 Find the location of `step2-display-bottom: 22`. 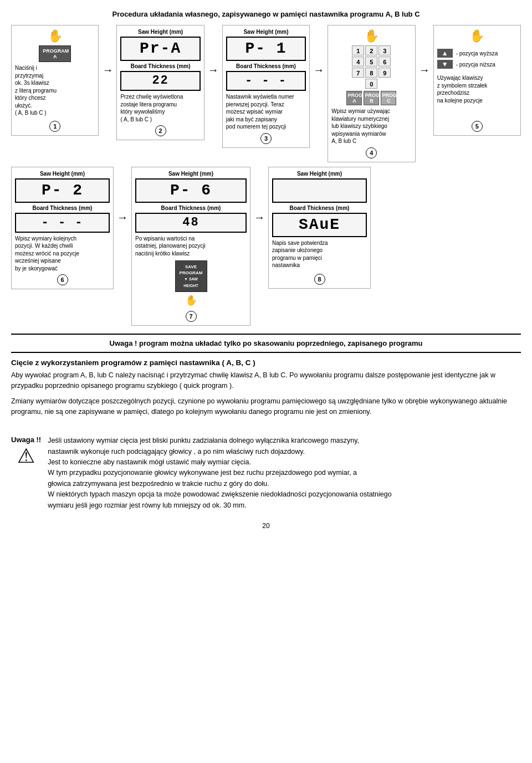

step2-display-bottom: 22 is located at coordinates (160, 81).